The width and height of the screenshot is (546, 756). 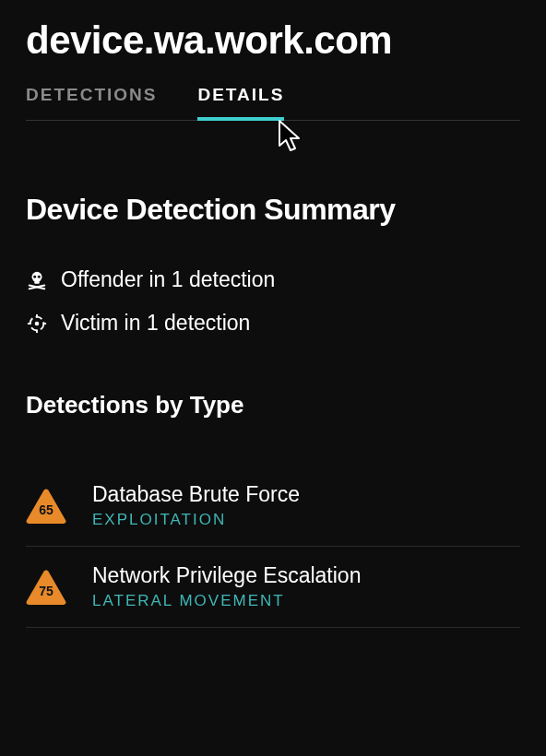 What do you see at coordinates (46, 506) in the screenshot?
I see `risk-score-value: 65` at bounding box center [46, 506].